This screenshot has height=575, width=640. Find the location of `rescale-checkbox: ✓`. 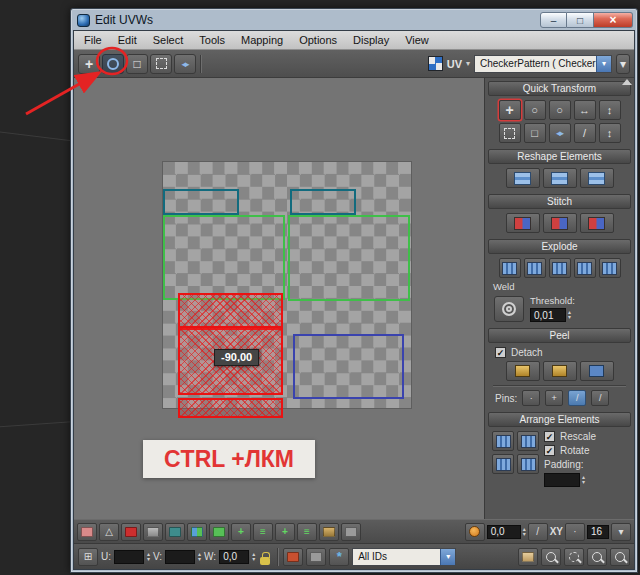

rescale-checkbox: ✓ is located at coordinates (550, 436).